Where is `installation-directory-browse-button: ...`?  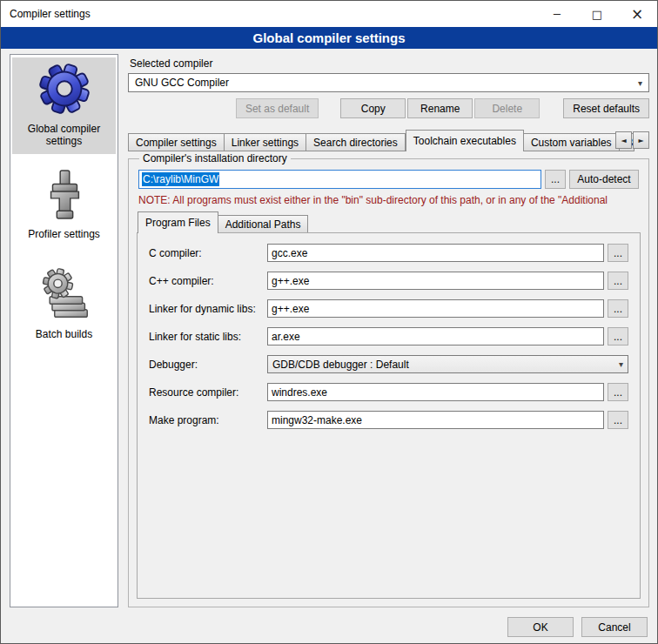 installation-directory-browse-button: ... is located at coordinates (555, 179).